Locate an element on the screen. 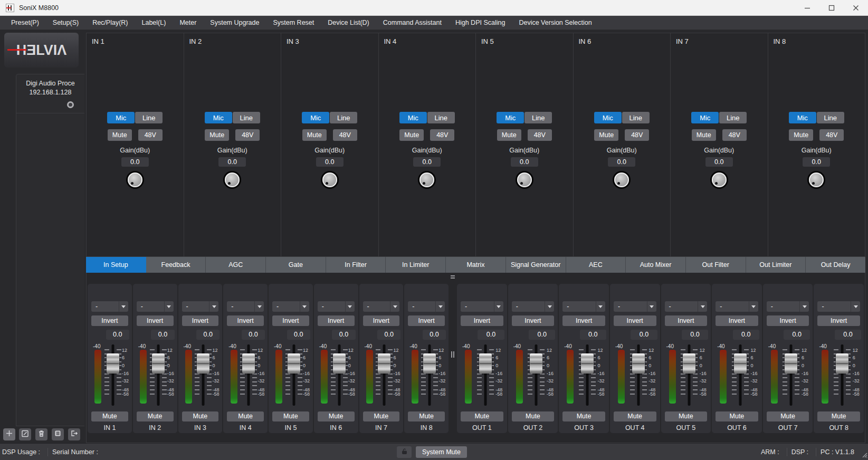 The height and width of the screenshot is (460, 868). tab: AGC is located at coordinates (236, 265).